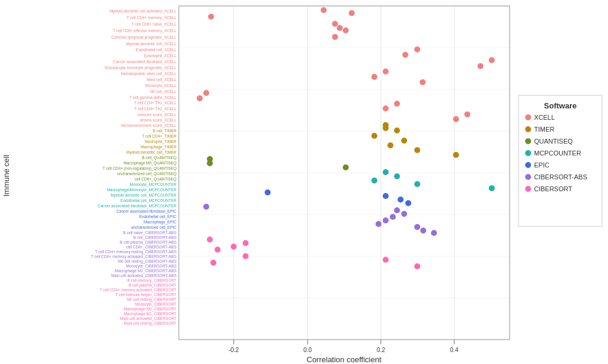  I want to click on legend-icon-cibersort-abs, so click(528, 177).